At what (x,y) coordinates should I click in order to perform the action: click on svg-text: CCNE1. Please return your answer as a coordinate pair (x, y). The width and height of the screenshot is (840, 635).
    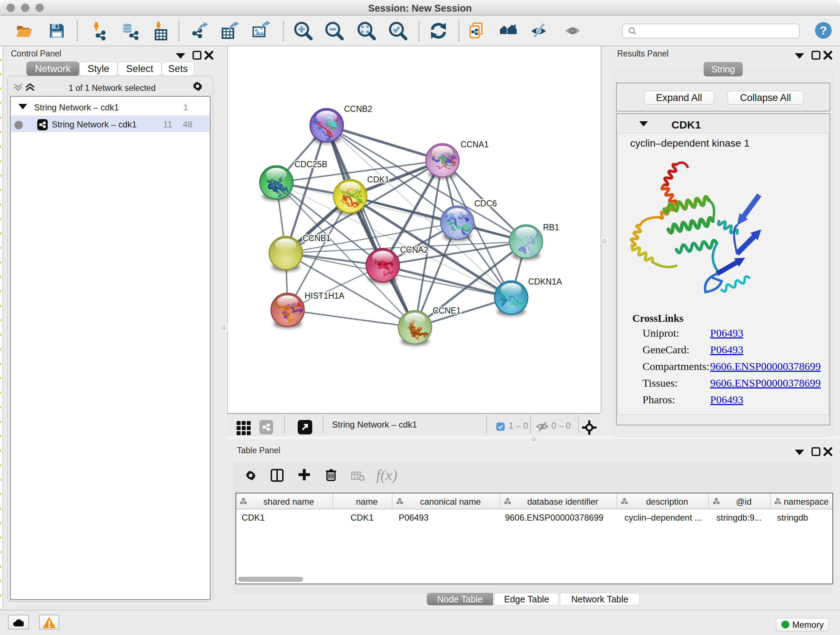
    Looking at the image, I should click on (447, 311).